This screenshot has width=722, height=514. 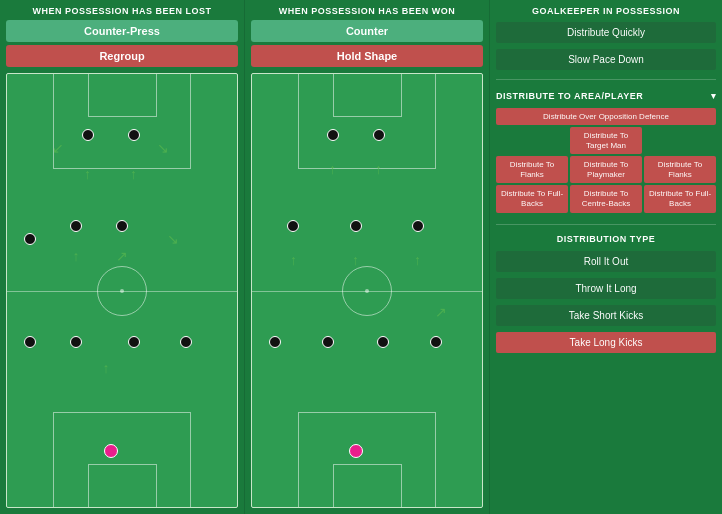 What do you see at coordinates (367, 11) in the screenshot?
I see `panel-middle-header: WHEN POSSESSION HAS BEEN WON` at bounding box center [367, 11].